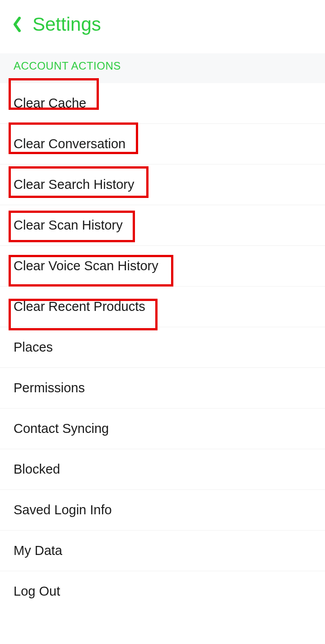 This screenshot has width=325, height=644. What do you see at coordinates (79, 306) in the screenshot?
I see `list-item-label: Clear Recent Products` at bounding box center [79, 306].